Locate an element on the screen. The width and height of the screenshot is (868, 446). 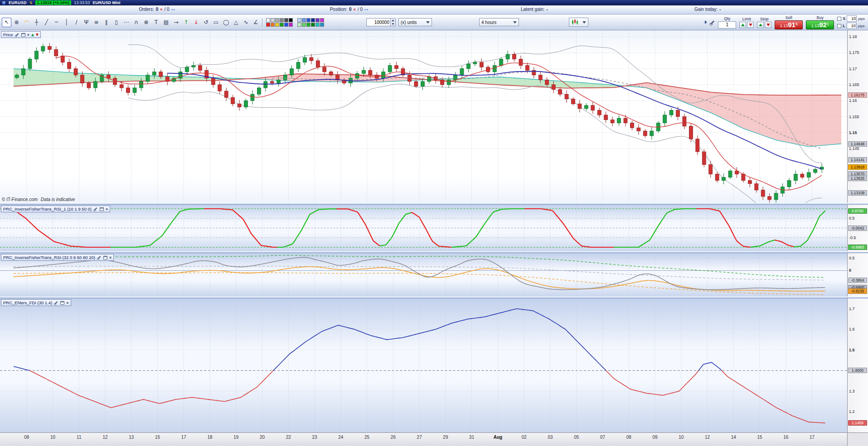
zoom-tool-button: ⊕ is located at coordinates (16, 23).